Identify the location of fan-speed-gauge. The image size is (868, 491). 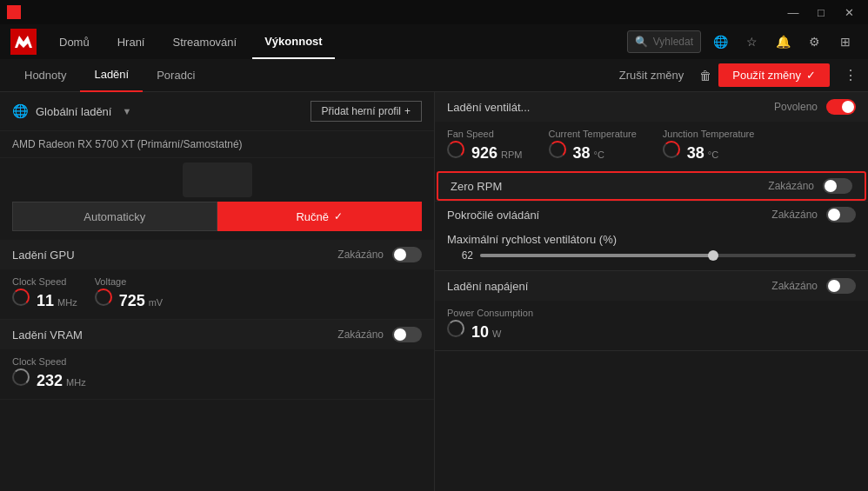
(456, 149).